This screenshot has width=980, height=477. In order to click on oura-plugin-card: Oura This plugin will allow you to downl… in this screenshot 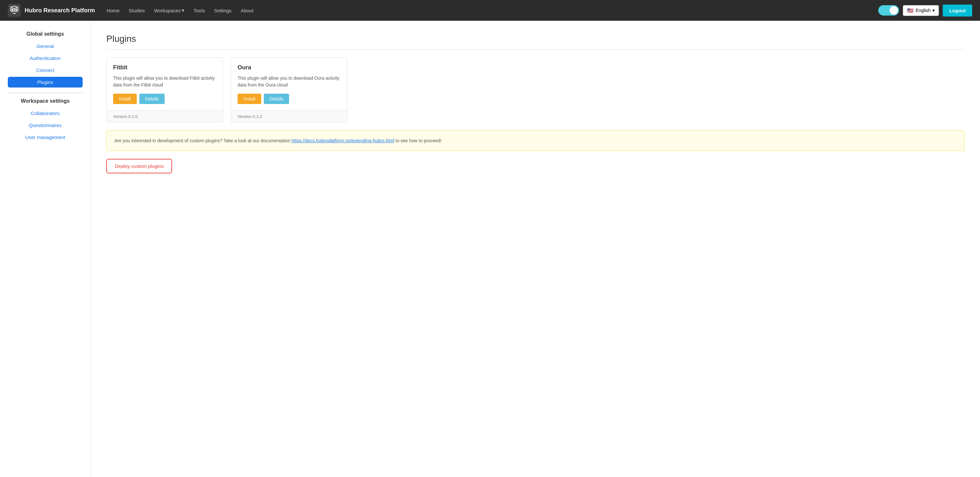, I will do `click(289, 90)`.